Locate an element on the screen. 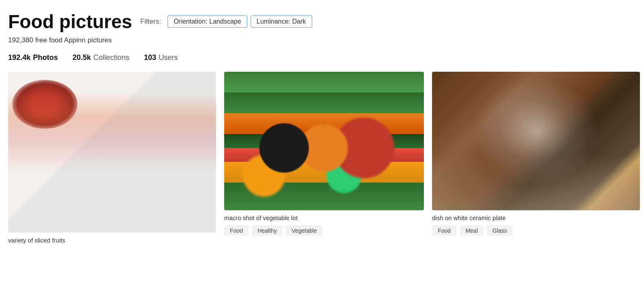  tag-food-2: Food is located at coordinates (236, 231).